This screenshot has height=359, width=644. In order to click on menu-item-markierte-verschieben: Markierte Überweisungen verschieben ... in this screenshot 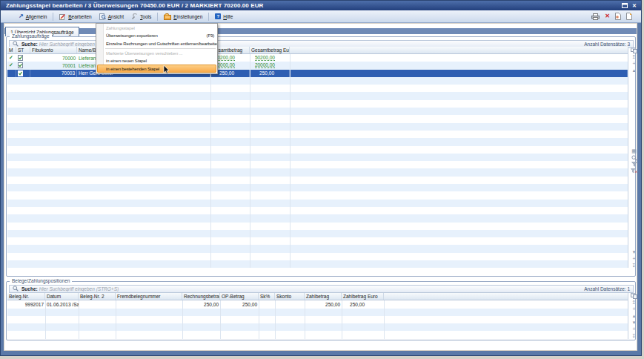, I will do `click(157, 53)`.